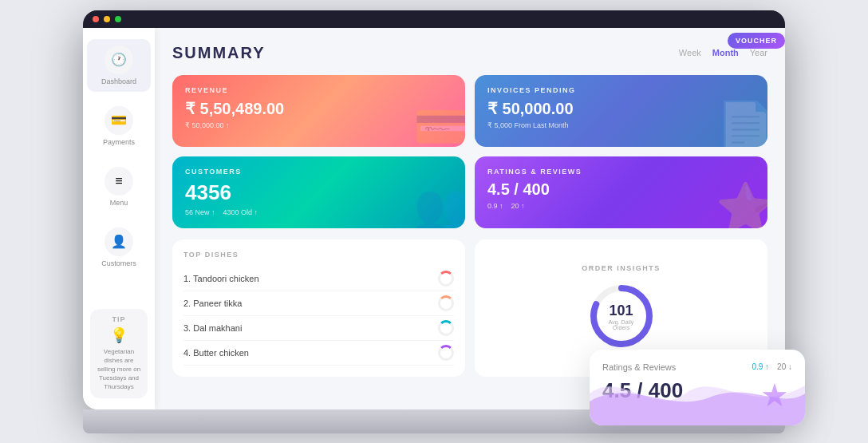 Image resolution: width=868 pixels, height=443 pixels. Describe the element at coordinates (119, 335) in the screenshot. I see `tip-icon: 💡` at that location.